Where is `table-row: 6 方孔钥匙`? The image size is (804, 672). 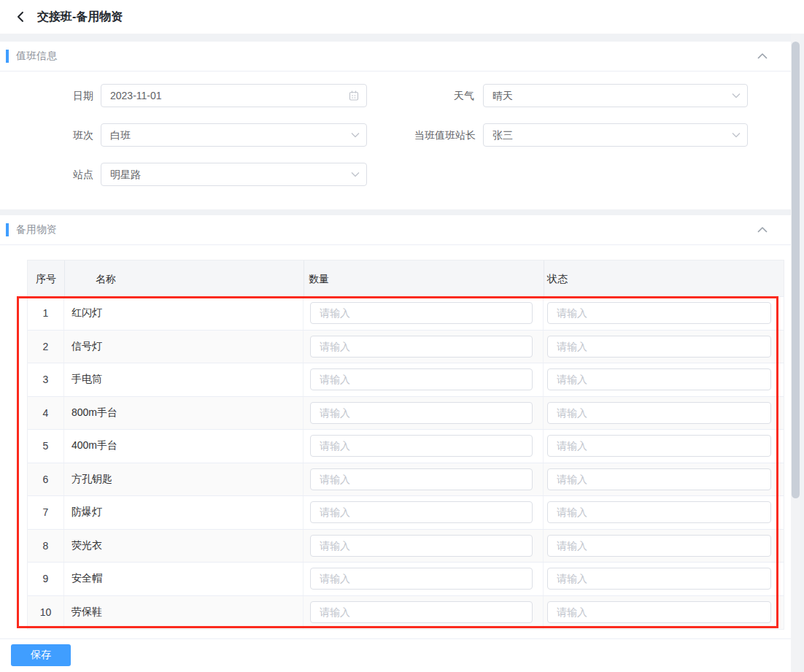 table-row: 6 方孔钥匙 is located at coordinates (406, 480).